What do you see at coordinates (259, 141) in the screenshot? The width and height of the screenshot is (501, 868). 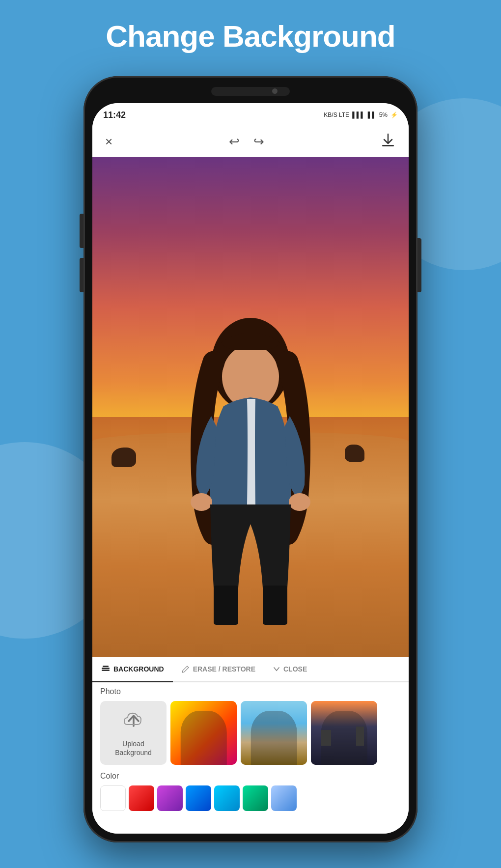 I see `redo-button: ↪` at bounding box center [259, 141].